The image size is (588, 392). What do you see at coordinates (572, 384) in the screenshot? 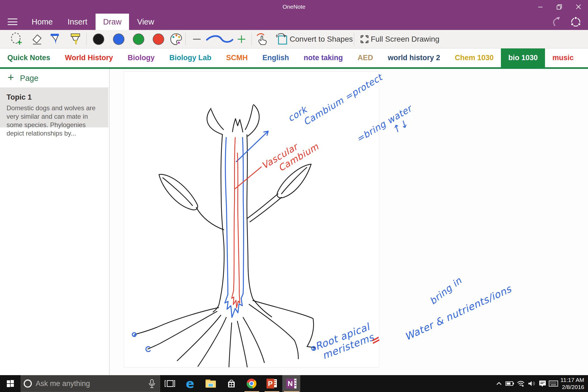
I see `taskbar-clock: 11:17 AM 2/8/2016` at bounding box center [572, 384].